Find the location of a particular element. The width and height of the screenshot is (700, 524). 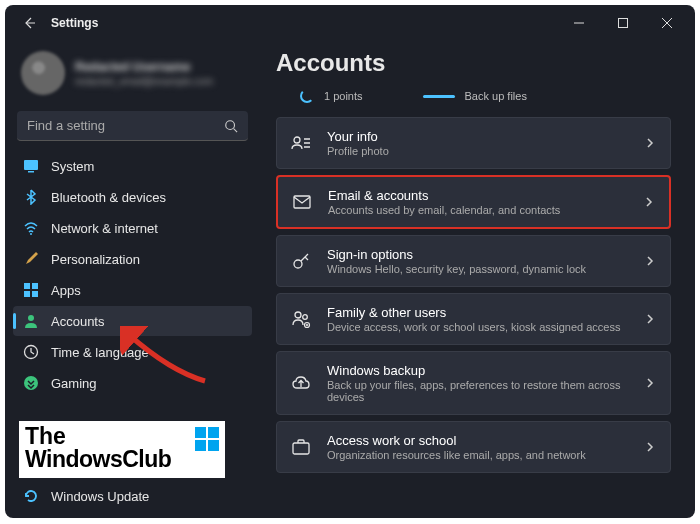

nav-list-bottom: Windows Update is located at coordinates (132, 496).